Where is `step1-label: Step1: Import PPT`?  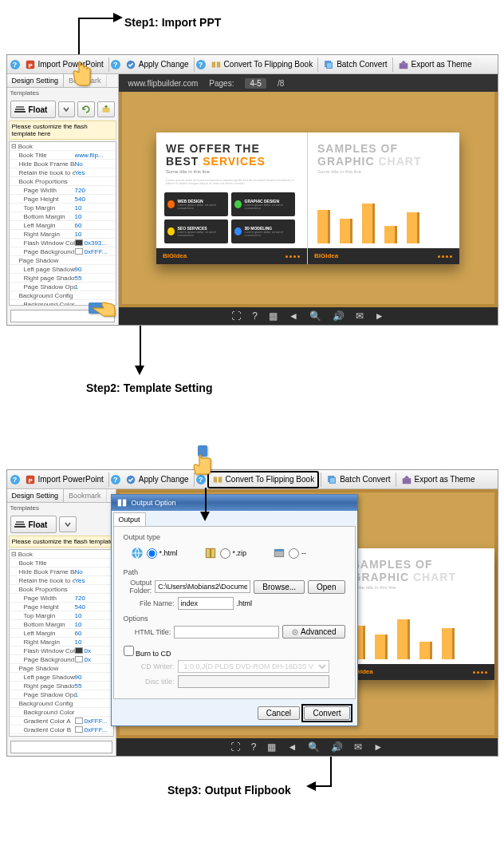 step1-label: Step1: Import PPT is located at coordinates (172, 22).